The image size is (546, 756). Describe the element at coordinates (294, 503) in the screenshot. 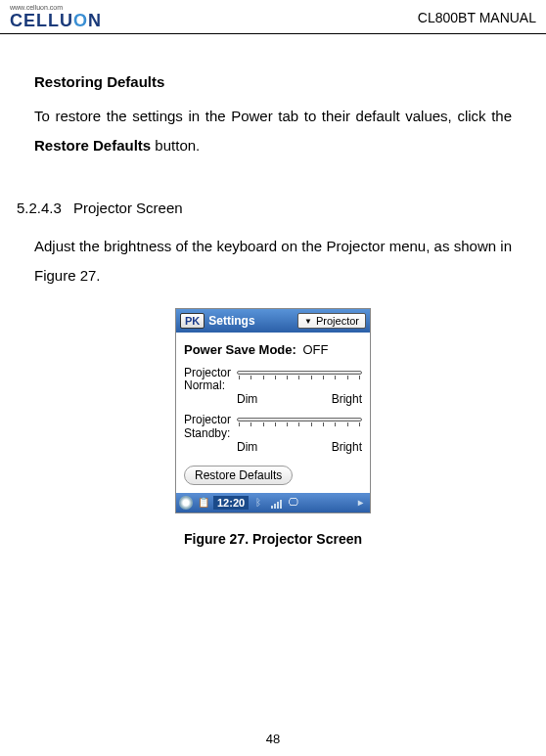

I see `screen-icon: 🖵` at that location.